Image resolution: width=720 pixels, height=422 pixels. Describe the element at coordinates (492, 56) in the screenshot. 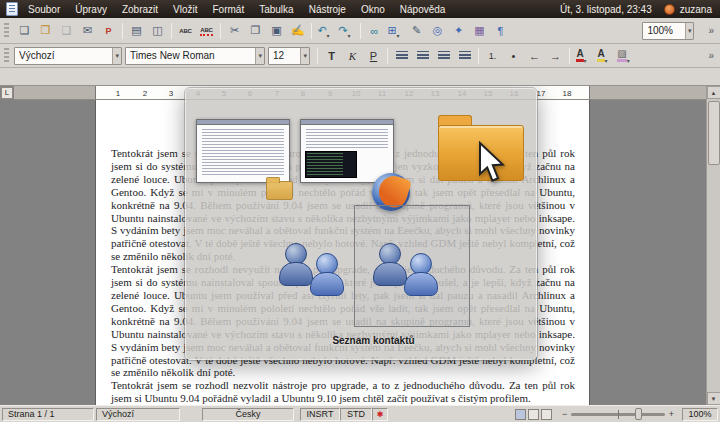

I see `numbered-list-button: 1.` at that location.